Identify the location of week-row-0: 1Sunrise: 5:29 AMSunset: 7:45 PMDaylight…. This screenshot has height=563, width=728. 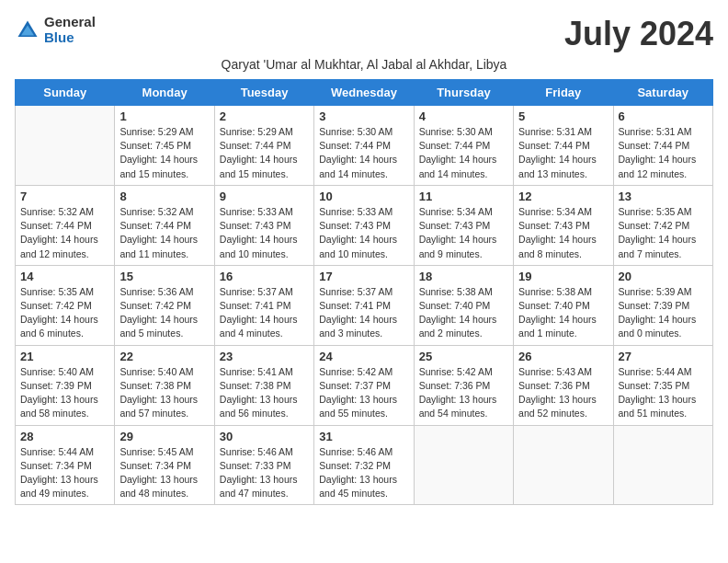
(364, 145).